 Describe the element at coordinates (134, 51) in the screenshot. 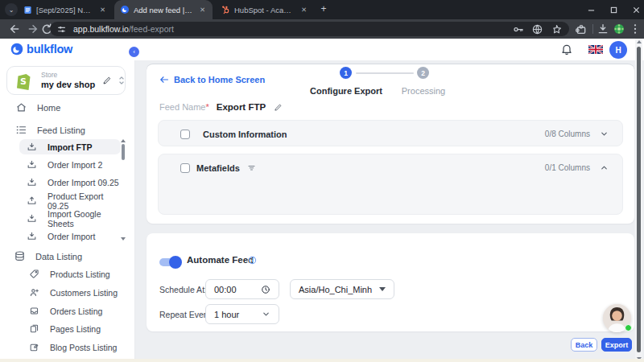

I see `sidebar-collapse-button: ‹` at that location.